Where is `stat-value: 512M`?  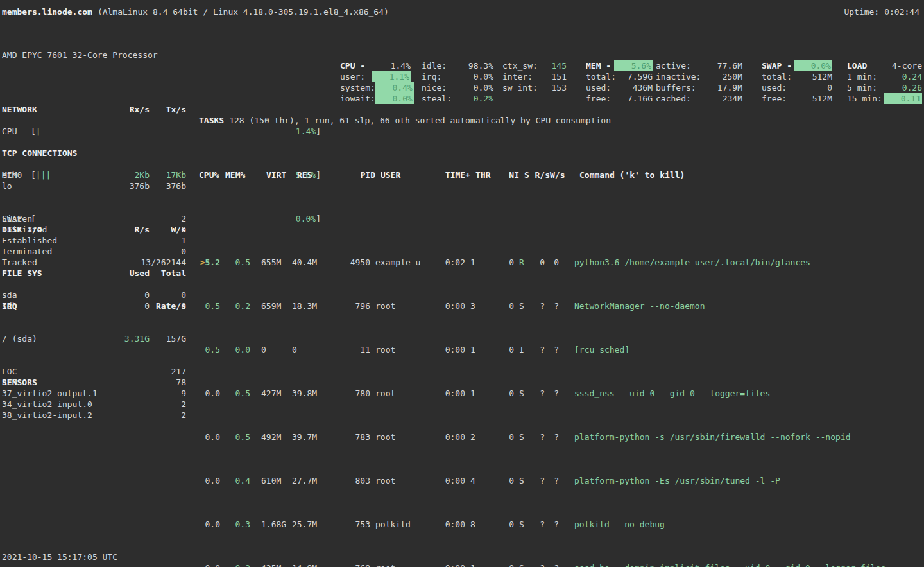 stat-value: 512M is located at coordinates (823, 77).